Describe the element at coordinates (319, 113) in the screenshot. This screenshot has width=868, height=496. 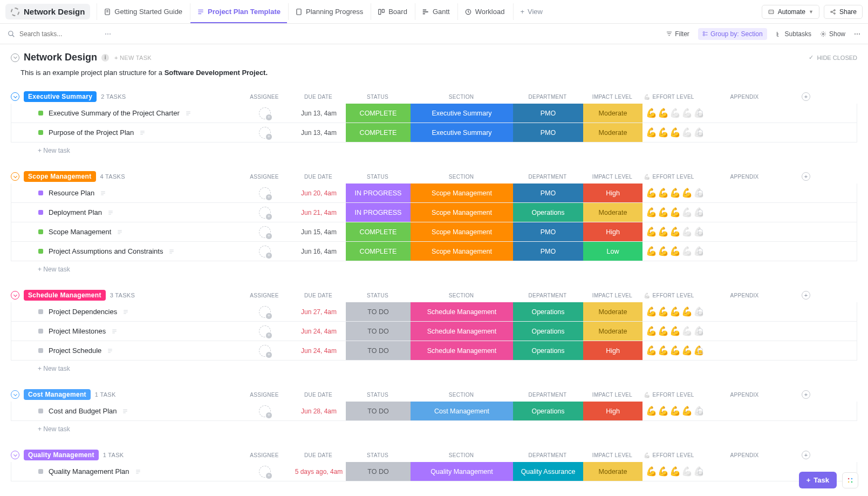
I see `due-date: Jun 13, 4am` at that location.